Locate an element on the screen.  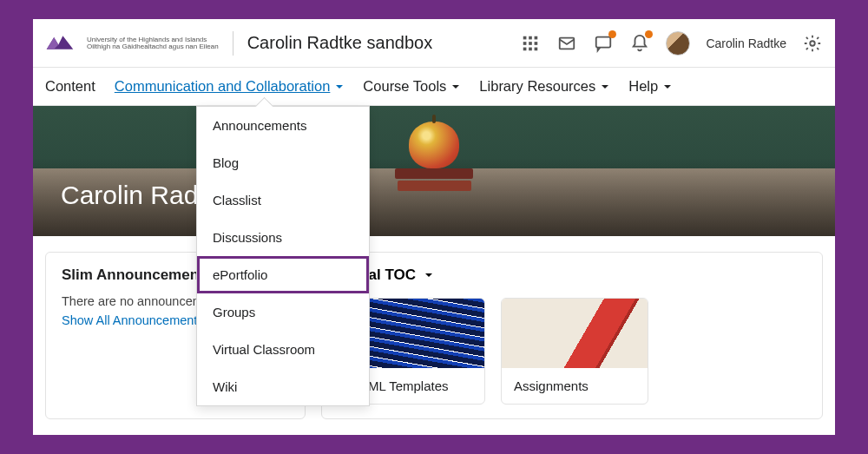
gear-icon is located at coordinates (812, 43).